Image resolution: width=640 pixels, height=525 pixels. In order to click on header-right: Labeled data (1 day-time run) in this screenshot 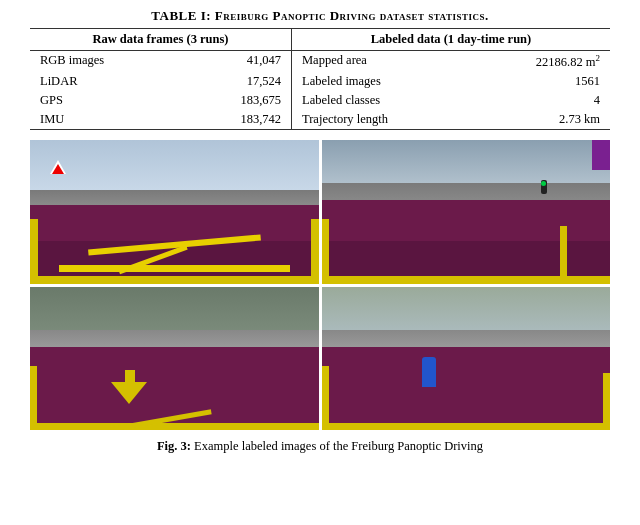, I will do `click(452, 40)`.